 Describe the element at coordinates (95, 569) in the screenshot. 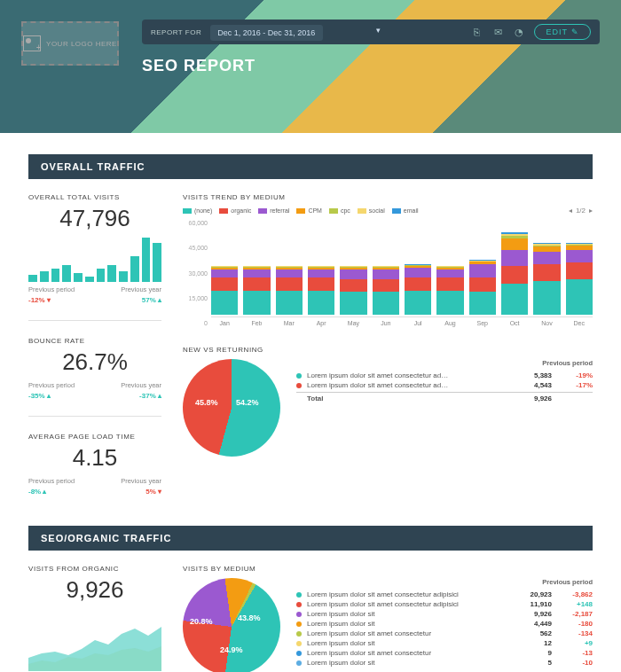

I see `organic-visits-label: VISITS FROM ORGANIC` at that location.